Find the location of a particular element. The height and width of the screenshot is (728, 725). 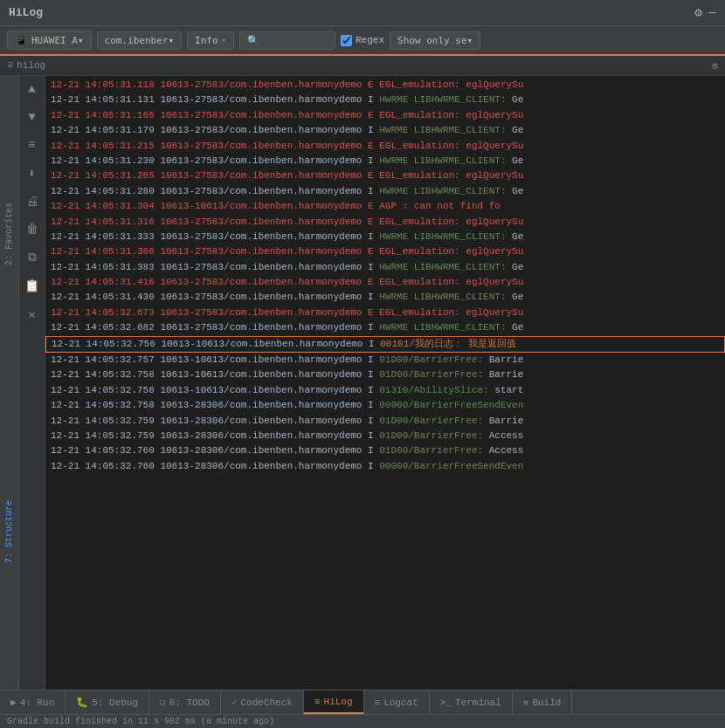

copy-icon: ⧉ is located at coordinates (32, 258).